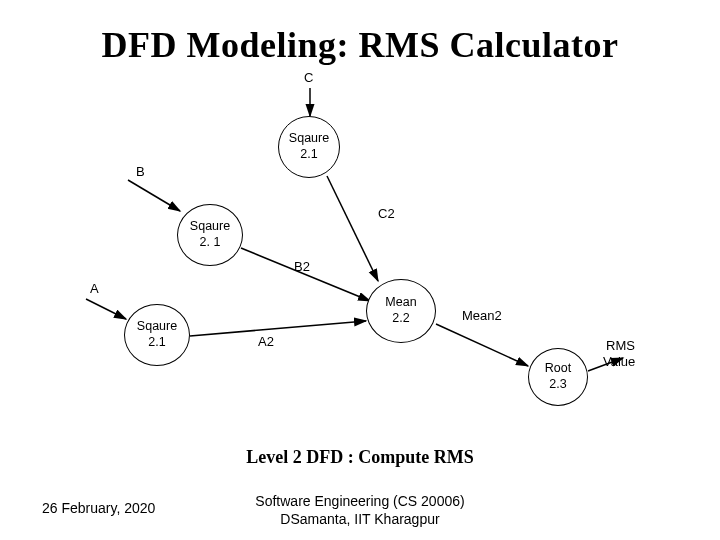  I want to click on node-id: 2. 1, so click(210, 243).